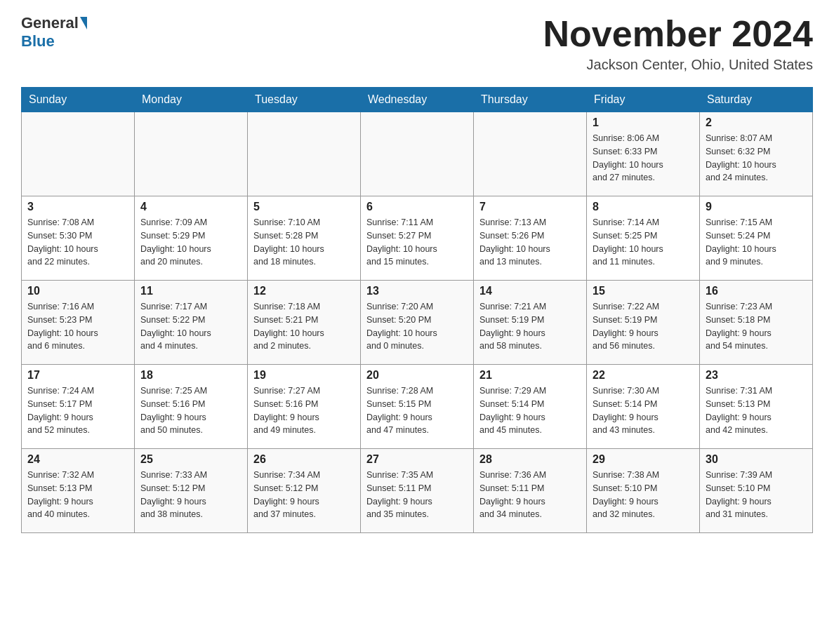 Image resolution: width=834 pixels, height=644 pixels. Describe the element at coordinates (78, 327) in the screenshot. I see `day-info: Sunrise: 7:16 AMSunset: 5:23 PMDaylight:…` at that location.